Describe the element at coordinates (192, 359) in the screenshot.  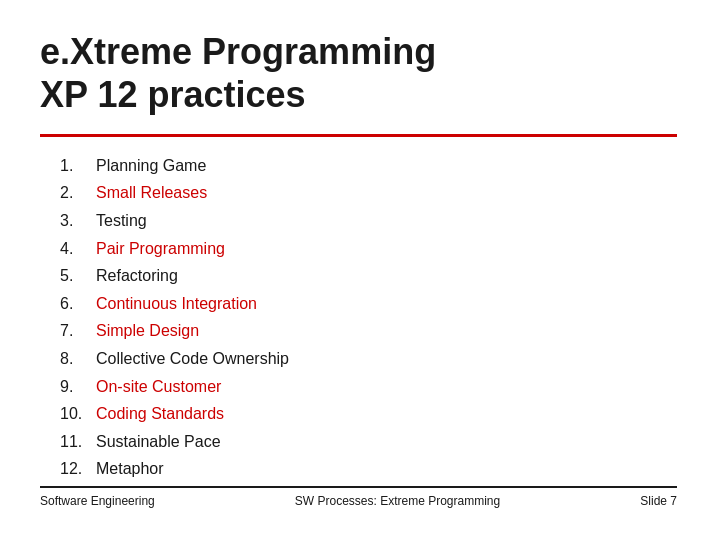
I see `list-text: Collective Code Ownership` at that location.